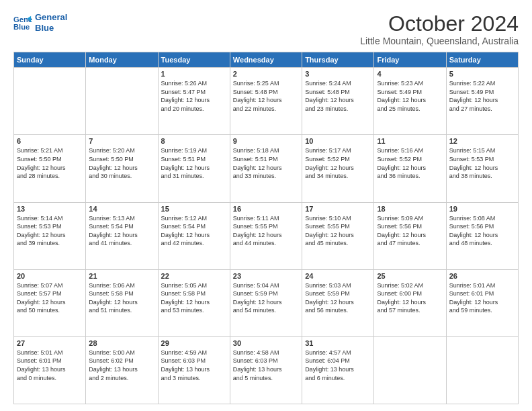 Image resolution: width=532 pixels, height=411 pixels. Describe the element at coordinates (266, 370) in the screenshot. I see `calendar-cell: 30Sunrise: 4:58 AM Sunset: 6:03 PM Dayli…` at that location.